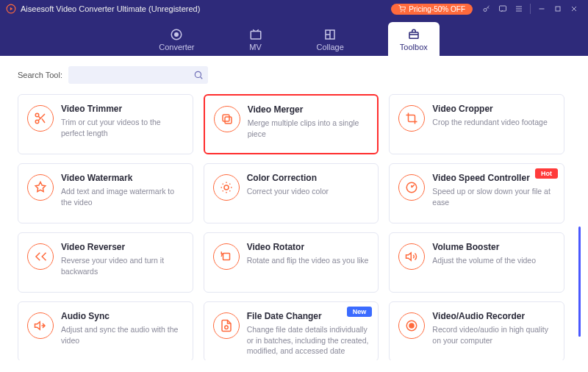 This screenshot has width=588, height=372. Describe the element at coordinates (476, 262) in the screenshot. I see `tool-volume-booster: Volume BoosterAdjust the volume of the v…` at that location.